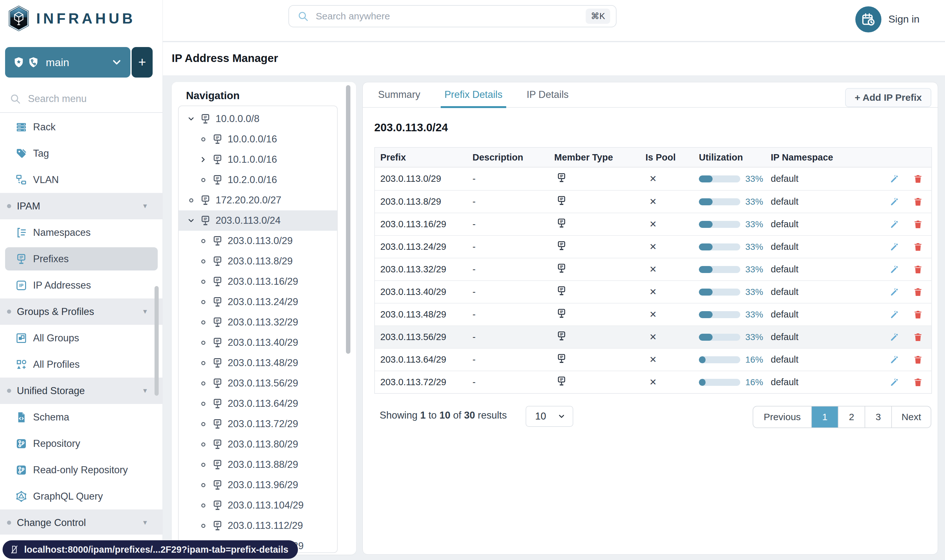 The width and height of the screenshot is (945, 560). I want to click on sidebar-item-ip-addresses: IP IP Addresses, so click(82, 285).